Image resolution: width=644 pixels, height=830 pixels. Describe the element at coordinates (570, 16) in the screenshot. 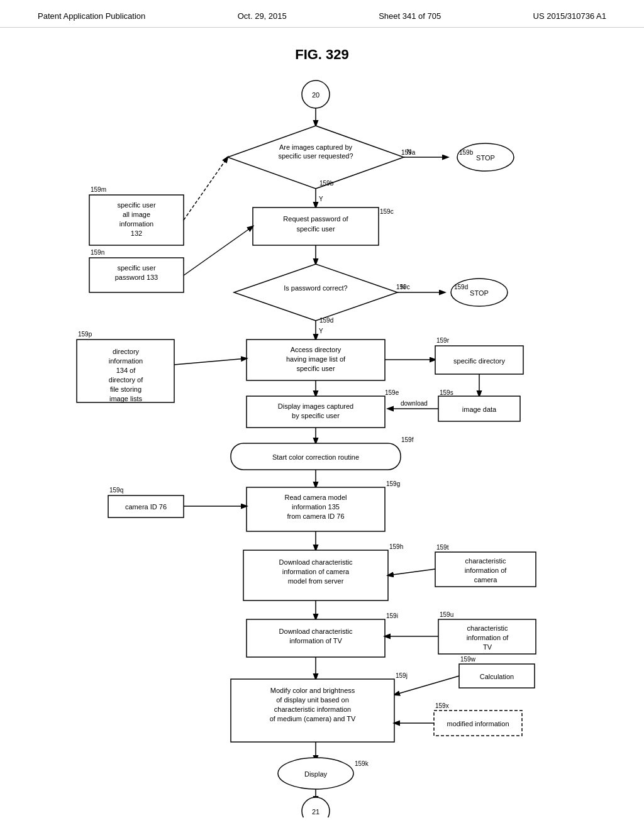

I see `header-patent: US 2015/310736 A1` at that location.